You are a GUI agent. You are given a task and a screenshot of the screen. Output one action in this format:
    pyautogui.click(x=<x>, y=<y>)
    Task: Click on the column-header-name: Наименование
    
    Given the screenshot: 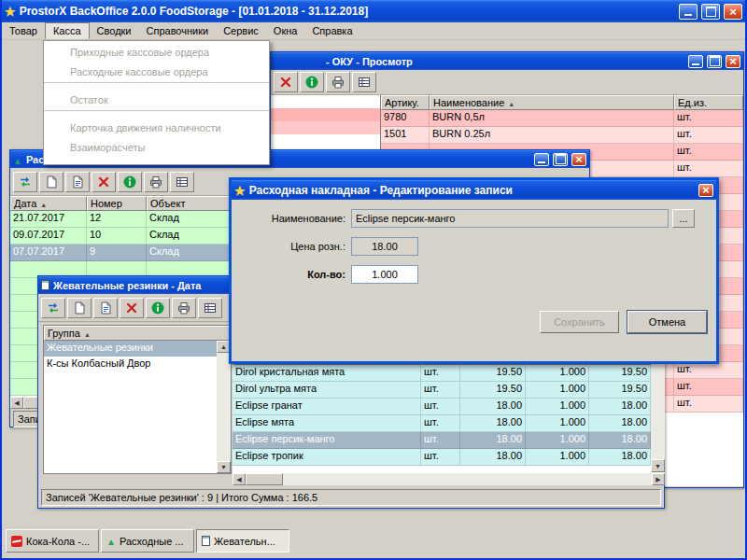 What is the action you would take?
    pyautogui.click(x=552, y=103)
    